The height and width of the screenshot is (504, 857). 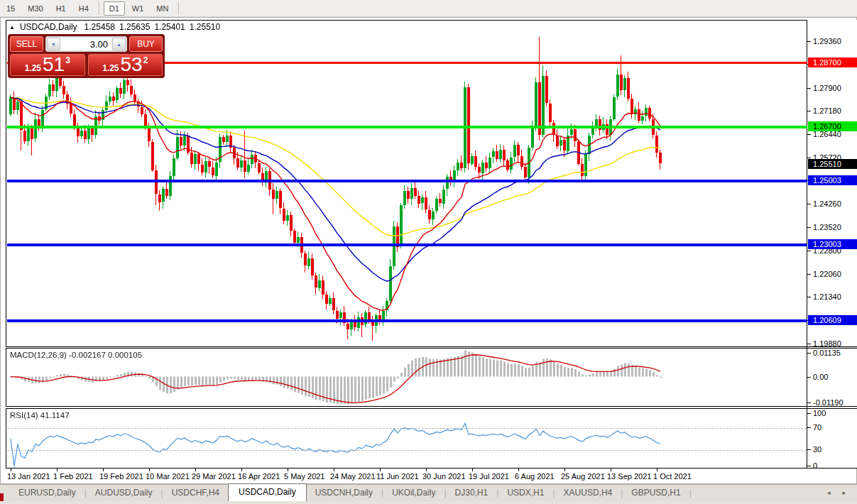 What do you see at coordinates (398, 476) in the screenshot?
I see `date-tick-label: 11 Jun 2021` at bounding box center [398, 476].